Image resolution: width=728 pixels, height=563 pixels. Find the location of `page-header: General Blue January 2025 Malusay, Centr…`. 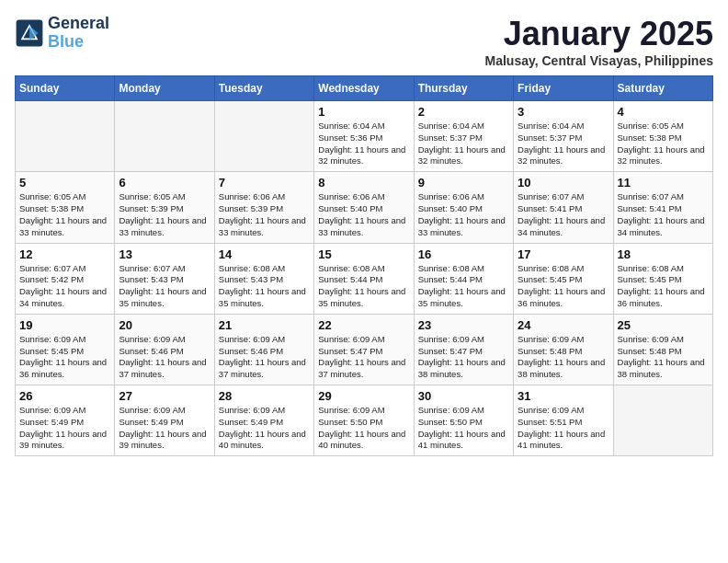

page-header: General Blue January 2025 Malusay, Centr… is located at coordinates (364, 41).